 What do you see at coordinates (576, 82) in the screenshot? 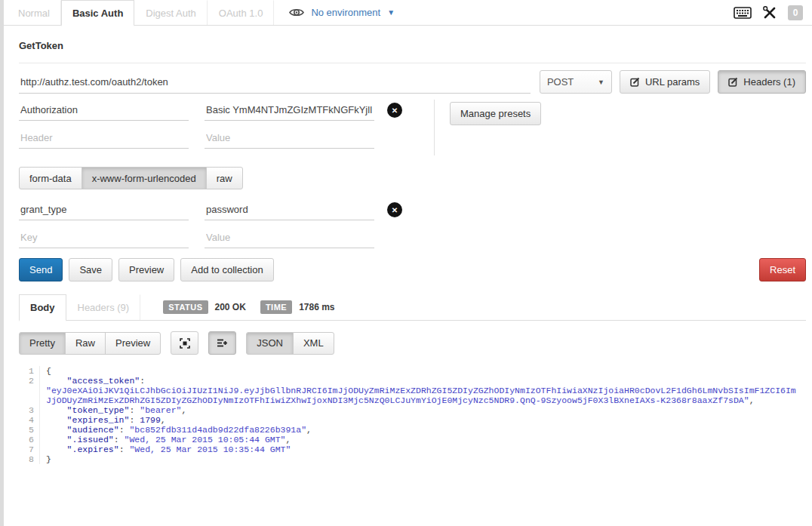
I see `method-select: POST ▼` at bounding box center [576, 82].